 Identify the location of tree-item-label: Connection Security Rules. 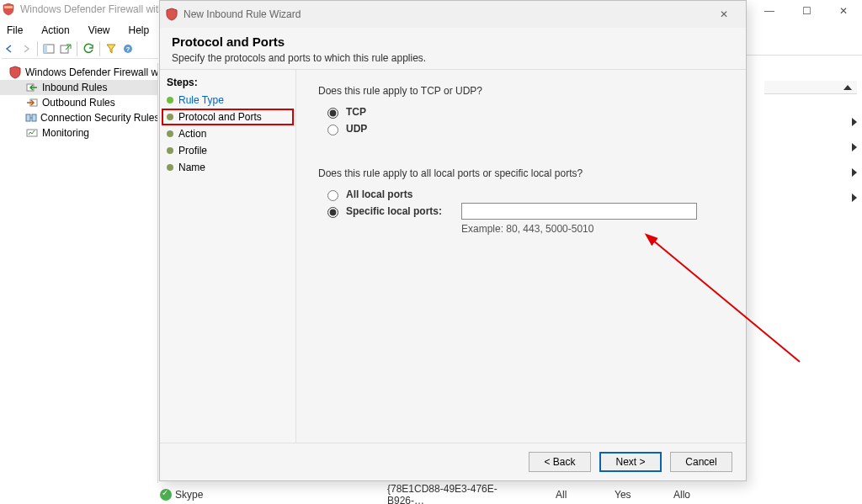
(99, 118).